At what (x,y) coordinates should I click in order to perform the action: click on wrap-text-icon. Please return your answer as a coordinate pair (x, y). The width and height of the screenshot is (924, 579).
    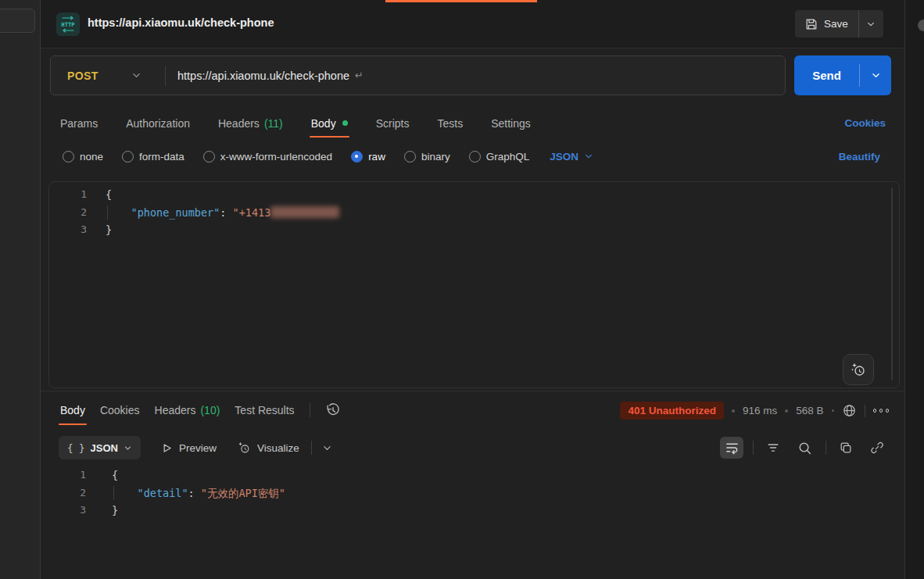
    Looking at the image, I should click on (732, 449).